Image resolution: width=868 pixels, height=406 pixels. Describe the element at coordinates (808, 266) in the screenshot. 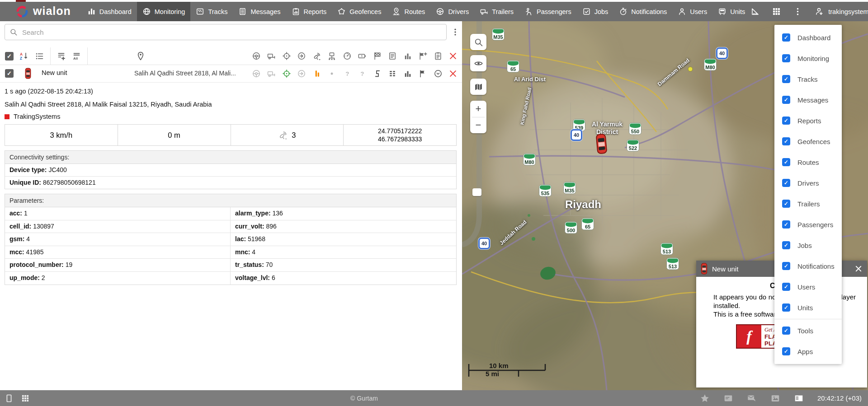

I see `menu-item-notifications: ✓Notifications` at that location.